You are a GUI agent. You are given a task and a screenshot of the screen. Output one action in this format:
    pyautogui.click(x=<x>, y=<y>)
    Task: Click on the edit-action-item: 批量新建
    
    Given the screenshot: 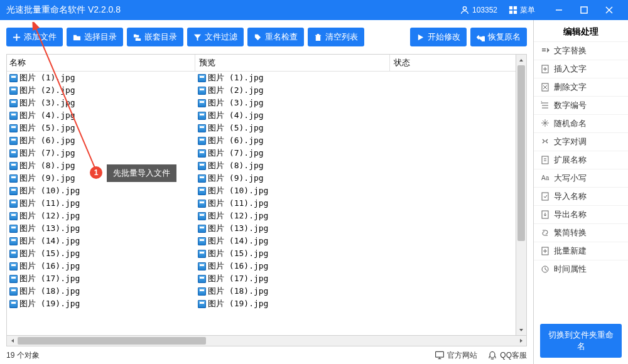 What is the action you would take?
    pyautogui.click(x=581, y=251)
    